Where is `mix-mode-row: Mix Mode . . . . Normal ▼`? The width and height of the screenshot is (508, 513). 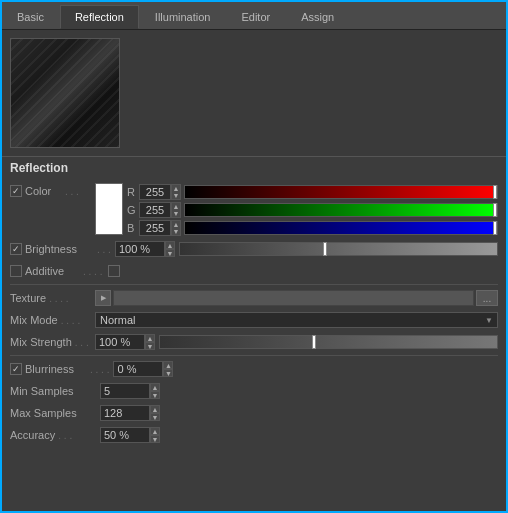 mix-mode-row: Mix Mode . . . . Normal ▼ is located at coordinates (254, 320).